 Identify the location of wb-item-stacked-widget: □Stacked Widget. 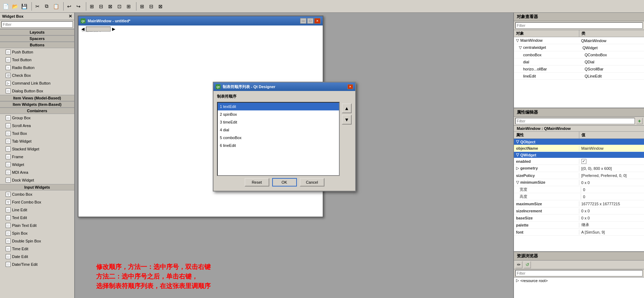
(37, 149).